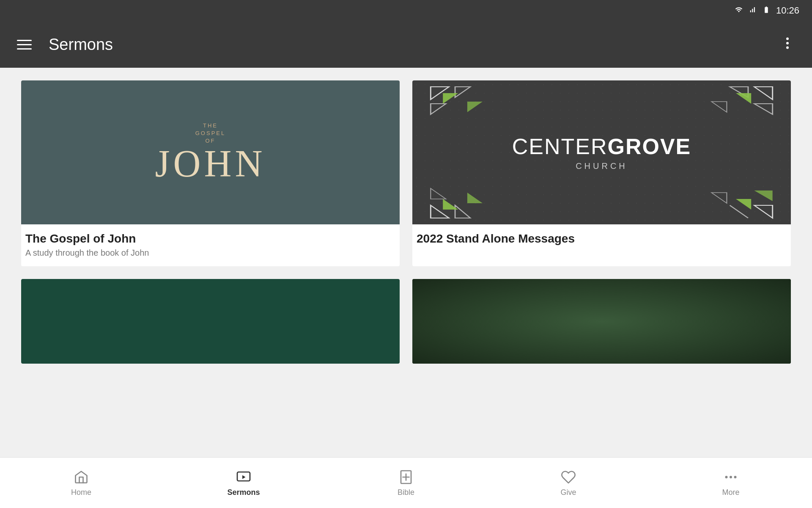 The width and height of the screenshot is (812, 508). I want to click on nav-item-more: More, so click(731, 483).